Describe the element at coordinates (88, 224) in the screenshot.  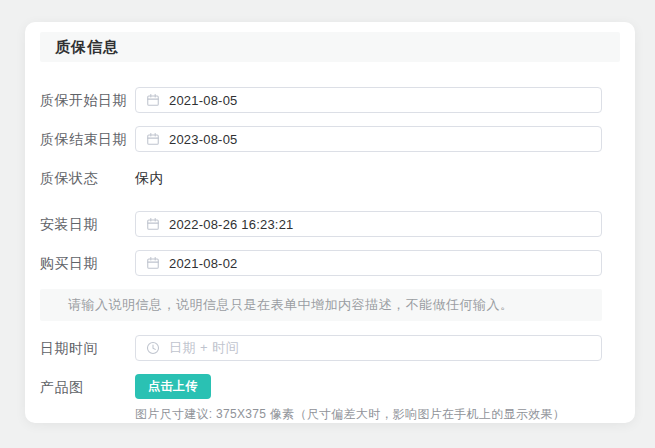
I see `install-date-label: 安装日期` at that location.